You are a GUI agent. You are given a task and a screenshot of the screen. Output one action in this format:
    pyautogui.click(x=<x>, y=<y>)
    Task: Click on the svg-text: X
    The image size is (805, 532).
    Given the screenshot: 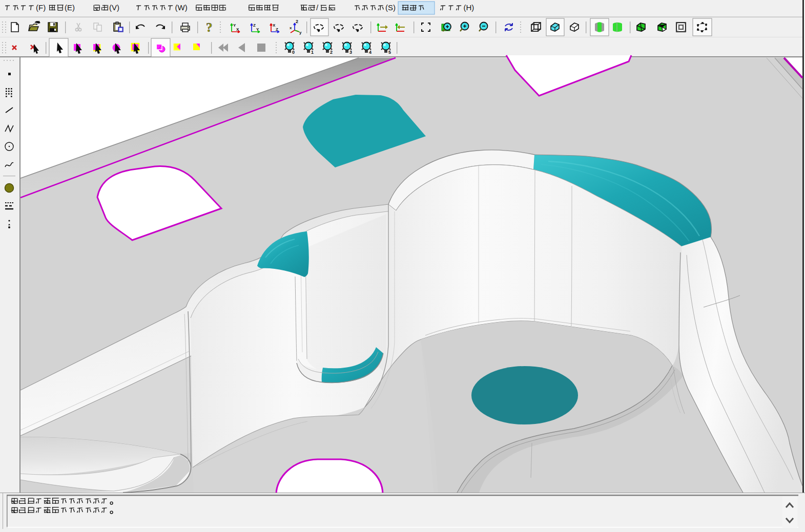 What is the action you would take?
    pyautogui.click(x=238, y=30)
    